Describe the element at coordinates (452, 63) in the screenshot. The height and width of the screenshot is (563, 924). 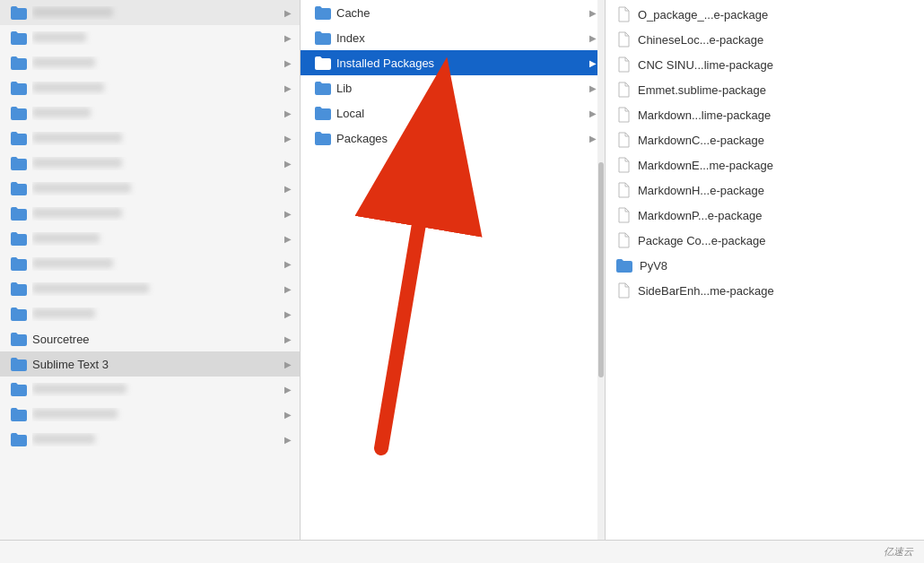
I see `middle-item-installed-packages: Installed Packages ▶` at that location.